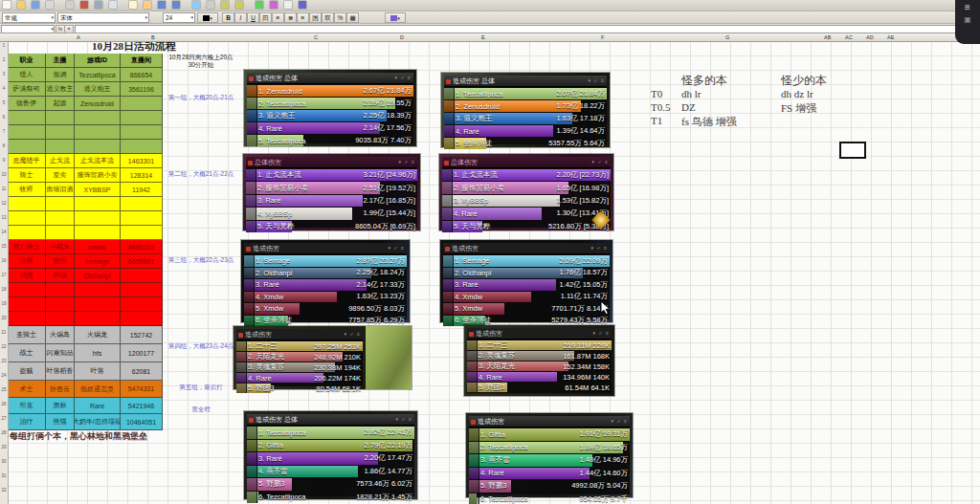 Image resolution: width=980 pixels, height=504 pixels. I want to click on bottom-note-cell: 每组打俩个本，黑心林地和黑鸦堡垒, so click(78, 436).